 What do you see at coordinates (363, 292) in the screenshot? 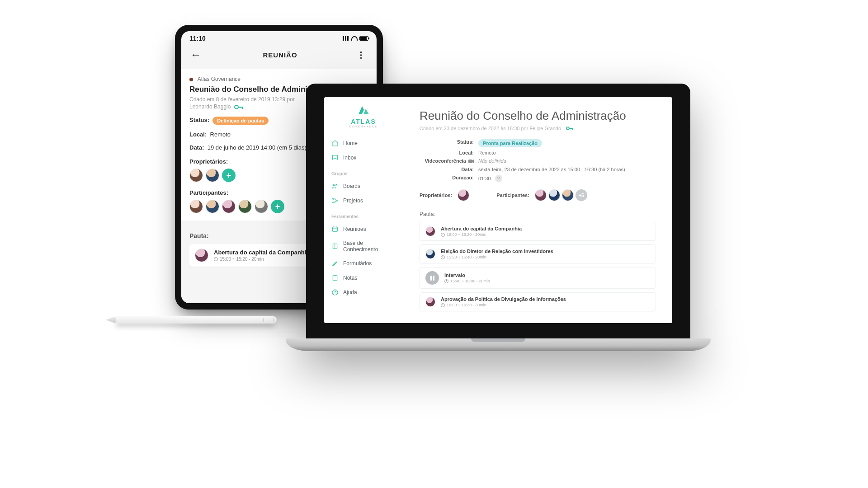
I see `nav-ajuda: Ajuda` at bounding box center [363, 292].